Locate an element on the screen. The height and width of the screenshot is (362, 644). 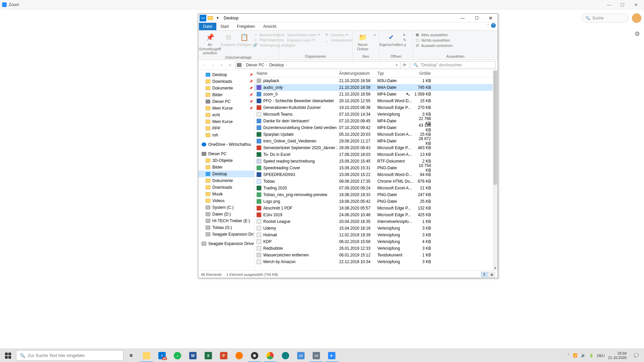
file-row: Speed reading beschreibung15.09.2020 15:… is located at coordinates (376, 161).